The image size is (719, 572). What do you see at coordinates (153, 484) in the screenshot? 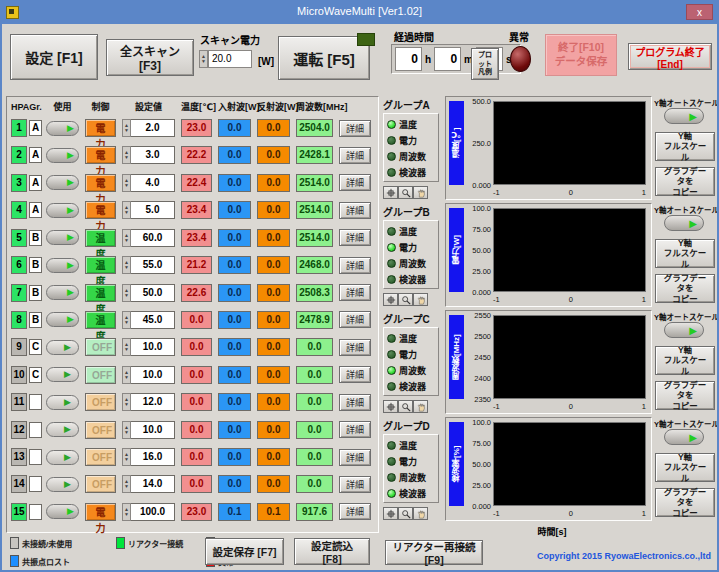
I see `setpoint-input: 14.0` at bounding box center [153, 484].